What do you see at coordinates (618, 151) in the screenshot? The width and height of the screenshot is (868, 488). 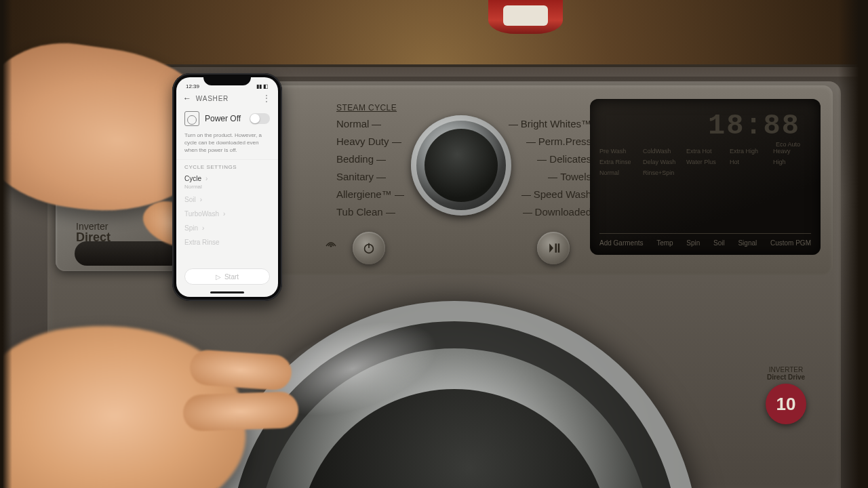 I see `opt-prewash: Pre Wash` at bounding box center [618, 151].